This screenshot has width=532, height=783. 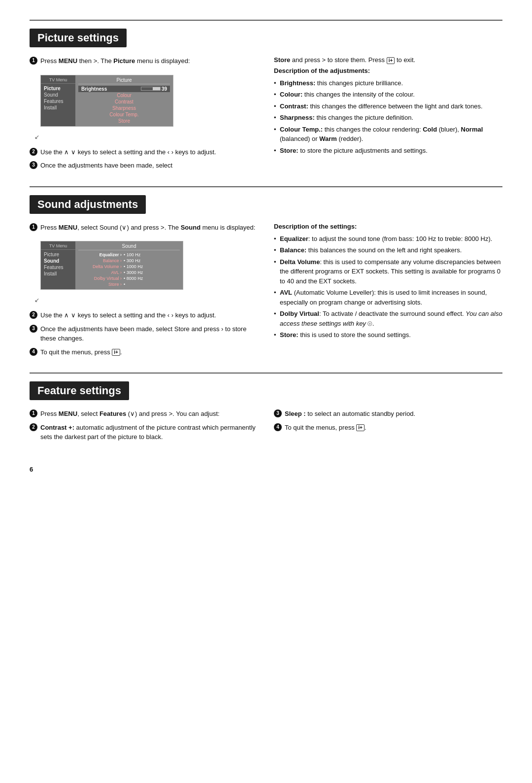 I want to click on brightness-fill, so click(x=151, y=89).